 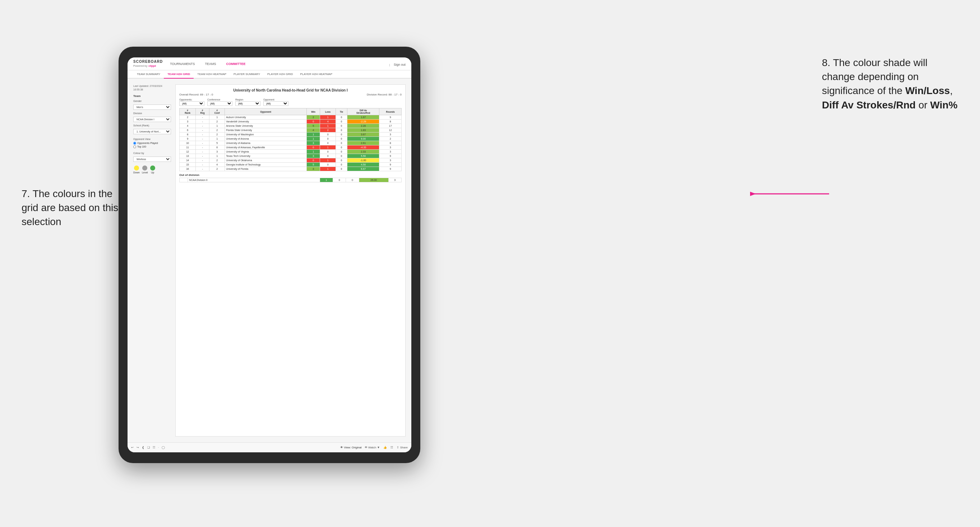 What do you see at coordinates (402, 448) in the screenshot?
I see `toolbar-share: ⇧ Share` at bounding box center [402, 448].